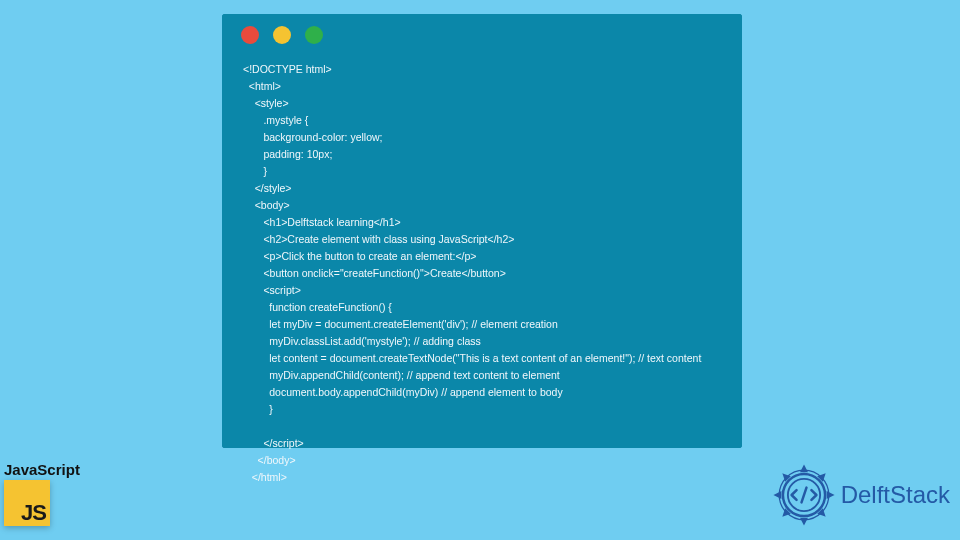  What do you see at coordinates (862, 495) in the screenshot?
I see `brand: DelftStack` at bounding box center [862, 495].